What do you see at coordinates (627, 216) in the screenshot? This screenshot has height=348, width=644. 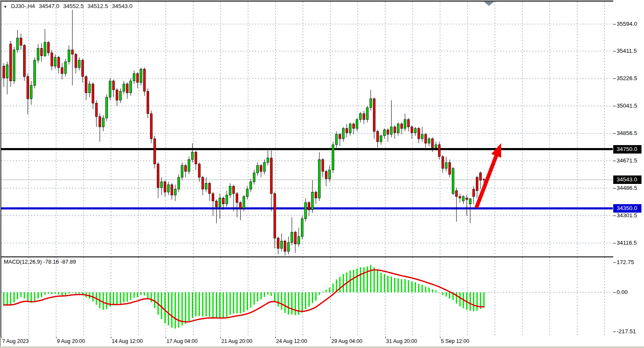 I see `price-tick-label: 34301.5` at bounding box center [627, 216].